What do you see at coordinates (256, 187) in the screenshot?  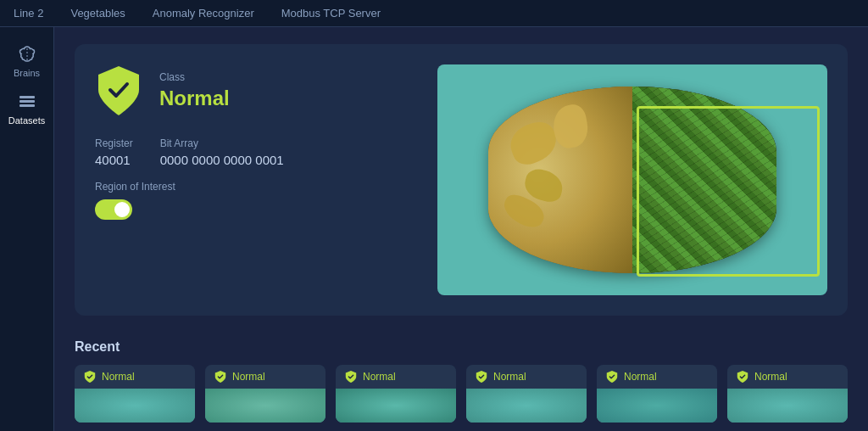 I see `roi-label: Region of Interest` at bounding box center [256, 187].